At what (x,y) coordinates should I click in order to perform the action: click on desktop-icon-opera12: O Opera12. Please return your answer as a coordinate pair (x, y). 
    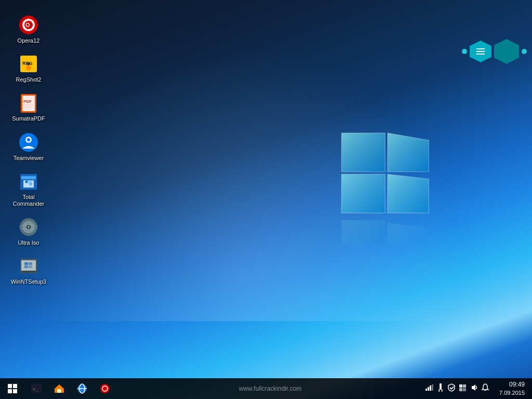
    Looking at the image, I should click on (29, 29).